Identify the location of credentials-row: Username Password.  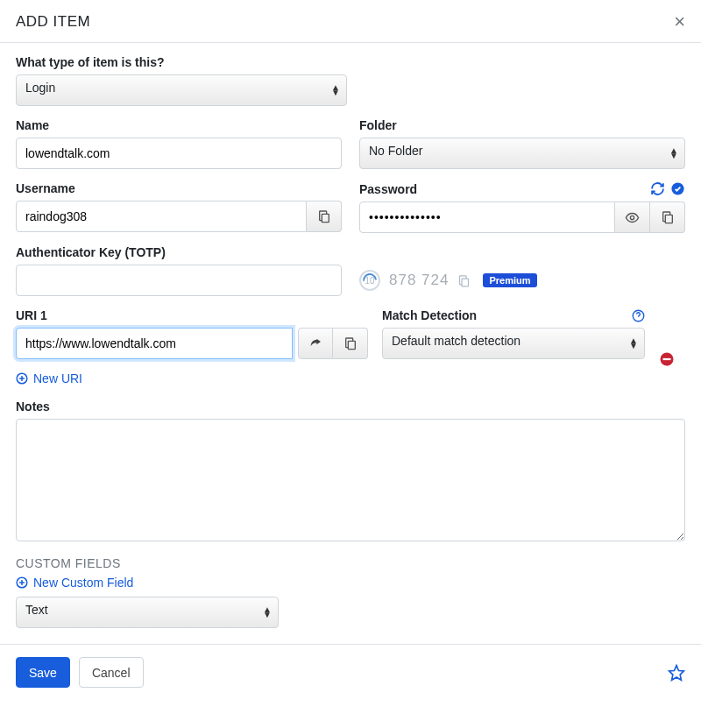
(350, 214).